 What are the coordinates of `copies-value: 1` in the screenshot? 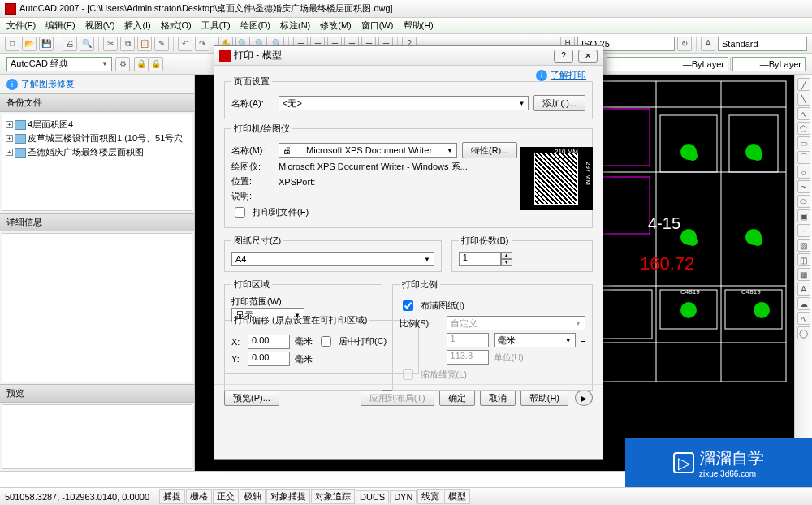 It's located at (480, 259).